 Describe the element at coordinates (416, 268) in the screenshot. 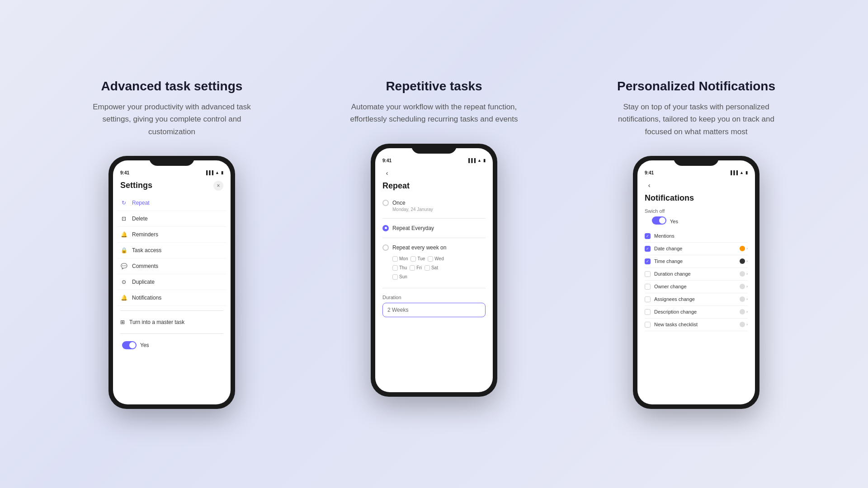

I see `day-fri: Fri` at that location.